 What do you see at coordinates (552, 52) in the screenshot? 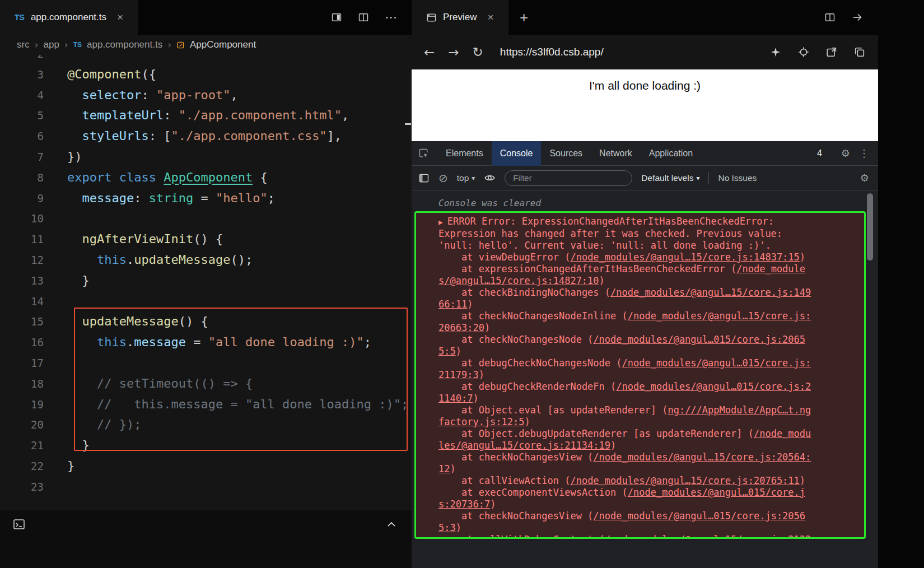
I see `address-bar: https://s3lf0d.csb.app/` at bounding box center [552, 52].